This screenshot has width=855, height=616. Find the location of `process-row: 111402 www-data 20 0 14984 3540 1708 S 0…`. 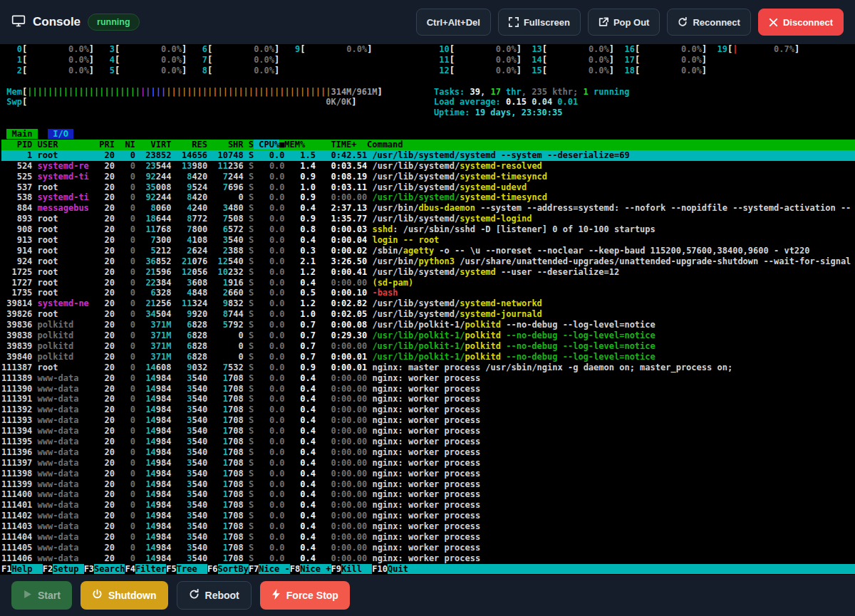

process-row: 111402 www-data 20 0 14984 3540 1708 S 0… is located at coordinates (428, 516).